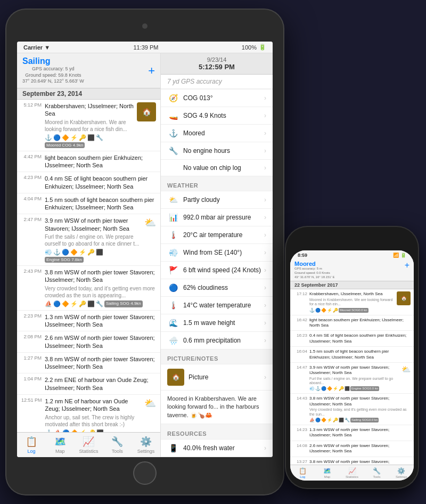  Describe the element at coordinates (173, 323) in the screenshot. I see `wave-icon: 🌊` at that location.